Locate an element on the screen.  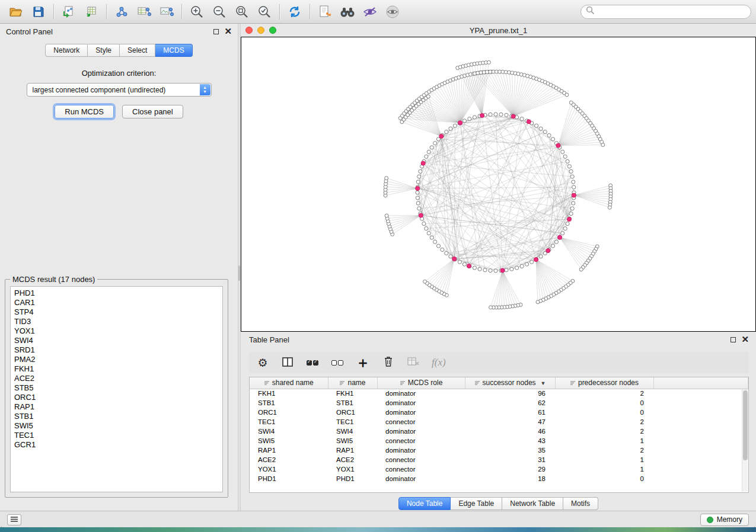
show-columns-button is located at coordinates (288, 363).